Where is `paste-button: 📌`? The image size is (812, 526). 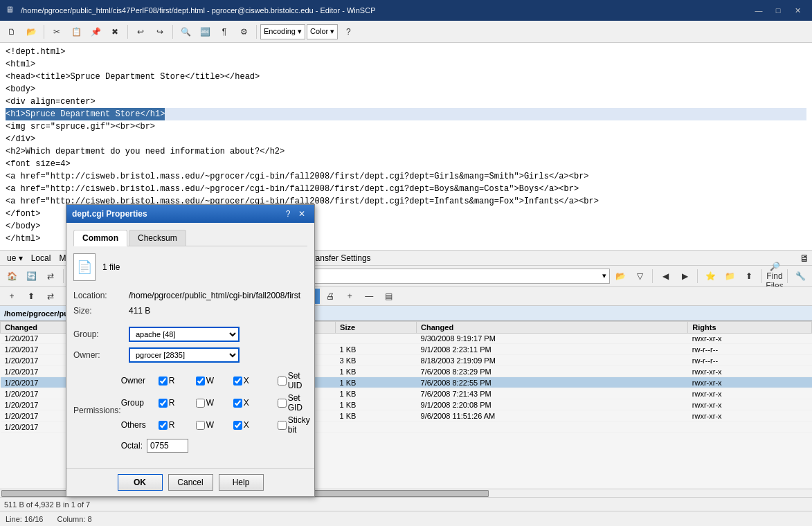 paste-button: 📌 is located at coordinates (96, 32).